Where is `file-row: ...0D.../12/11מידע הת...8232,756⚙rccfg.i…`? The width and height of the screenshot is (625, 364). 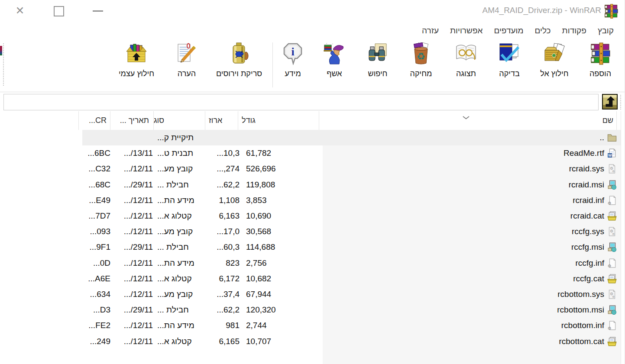 file-row: ...0D.../12/11מידע הת...8232,756⚙rccfg.i… is located at coordinates (310, 263).